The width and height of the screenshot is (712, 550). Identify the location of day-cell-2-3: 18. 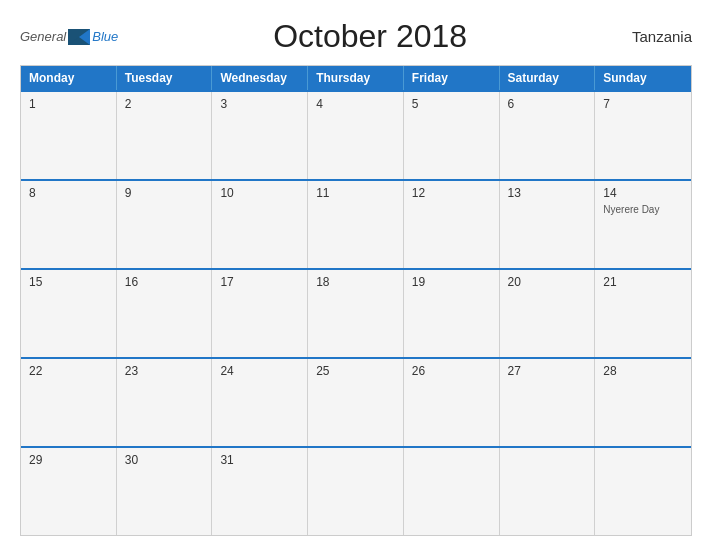
(356, 314).